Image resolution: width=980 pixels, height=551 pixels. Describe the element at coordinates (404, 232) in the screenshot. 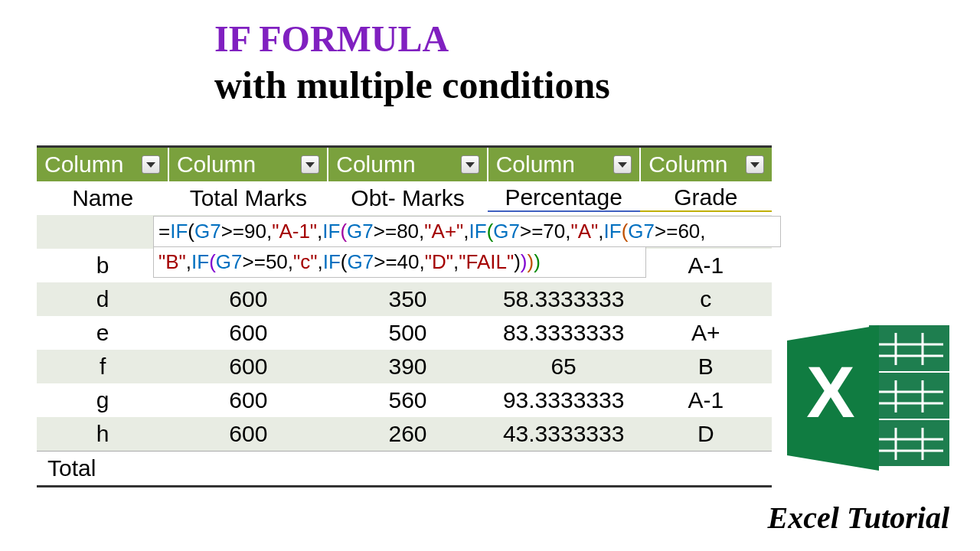

I see `table-row-editing` at that location.